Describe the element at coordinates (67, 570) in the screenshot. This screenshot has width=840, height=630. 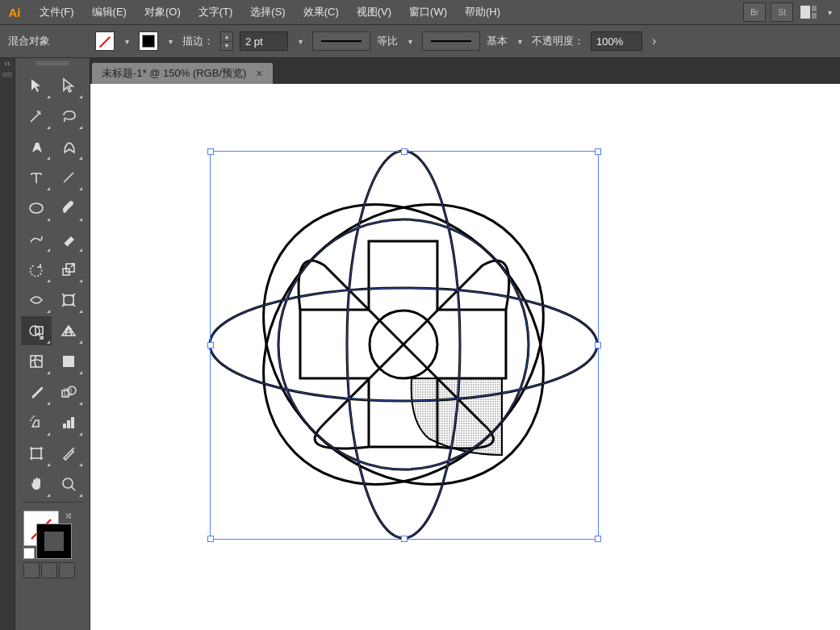
I see `draw-inside-mode` at that location.